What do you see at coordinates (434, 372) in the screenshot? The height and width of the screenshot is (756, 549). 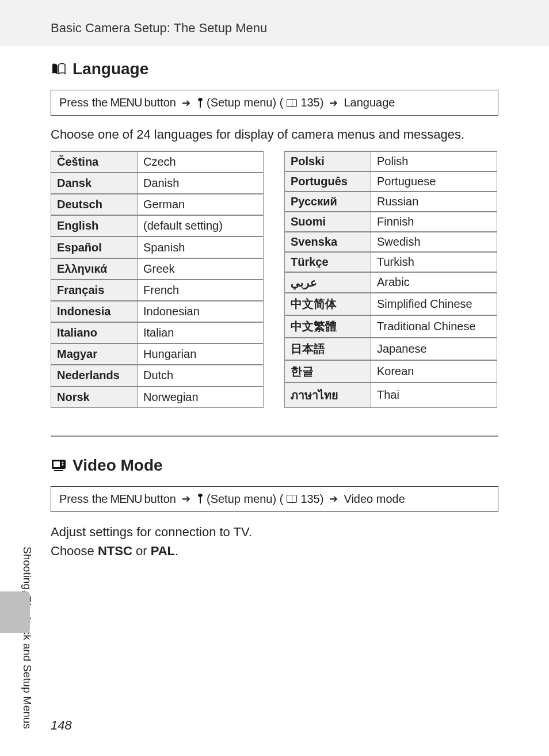 I see `language-english: Korean` at bounding box center [434, 372].